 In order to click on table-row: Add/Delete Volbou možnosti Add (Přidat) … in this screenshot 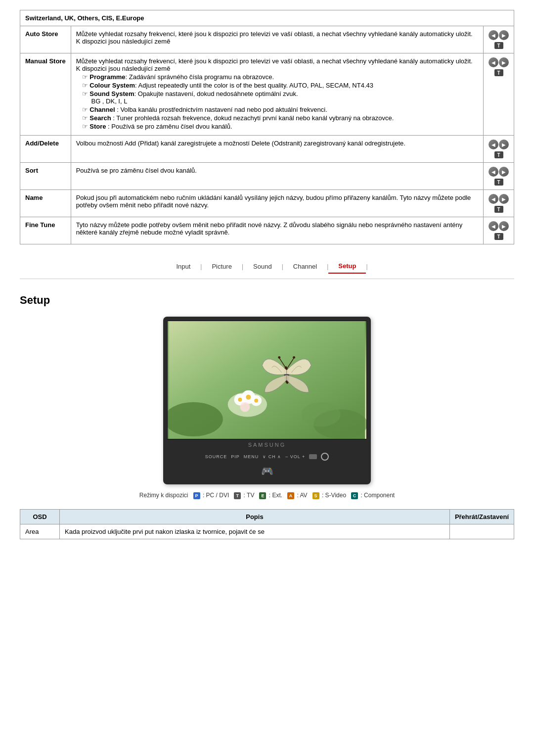, I will do `click(267, 149)`.